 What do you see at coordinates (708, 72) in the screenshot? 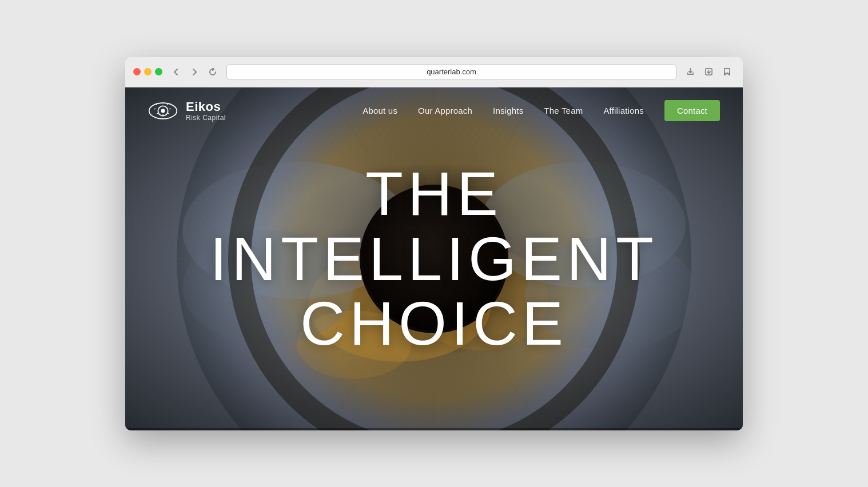
I see `share-icon` at bounding box center [708, 72].